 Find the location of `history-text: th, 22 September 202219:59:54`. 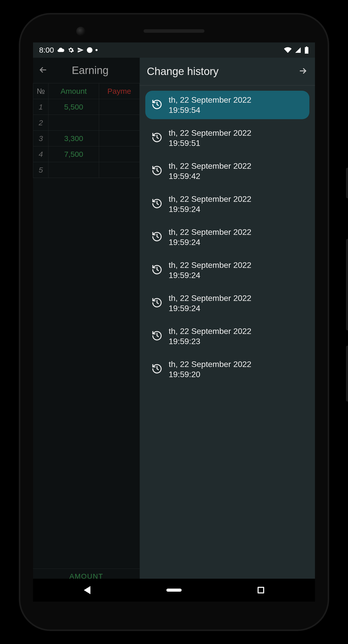

history-text: th, 22 September 202219:59:54 is located at coordinates (210, 105).